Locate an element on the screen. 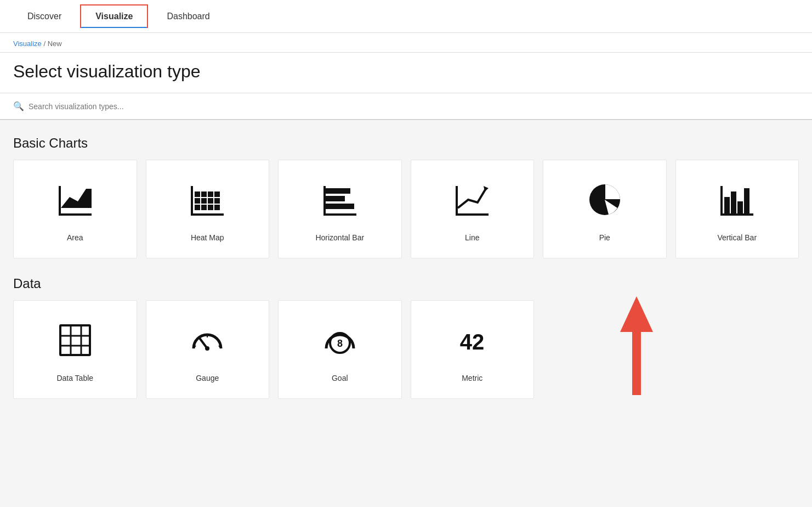 The height and width of the screenshot is (507, 812). breadcrumb: Visualize / New is located at coordinates (406, 44).